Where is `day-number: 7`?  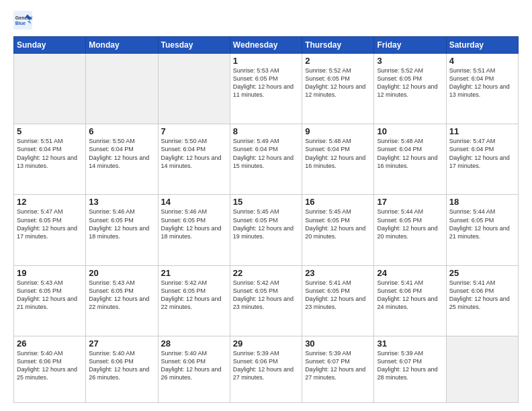 day-number: 7 is located at coordinates (194, 132).